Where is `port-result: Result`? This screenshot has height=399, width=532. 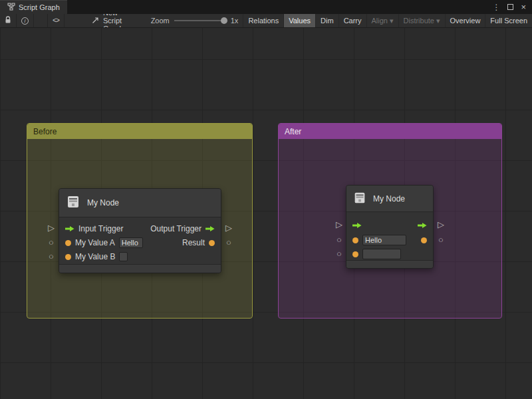
port-result: Result is located at coordinates (201, 243).